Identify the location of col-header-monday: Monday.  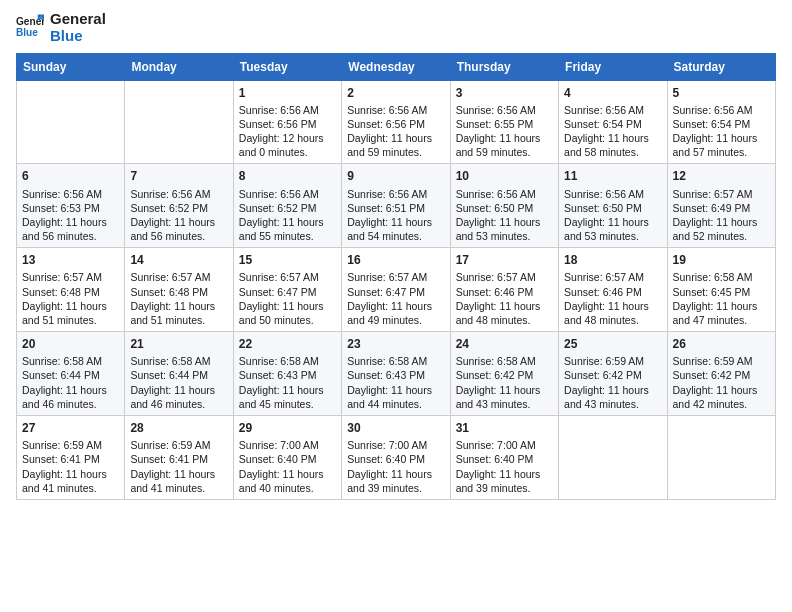
(179, 66).